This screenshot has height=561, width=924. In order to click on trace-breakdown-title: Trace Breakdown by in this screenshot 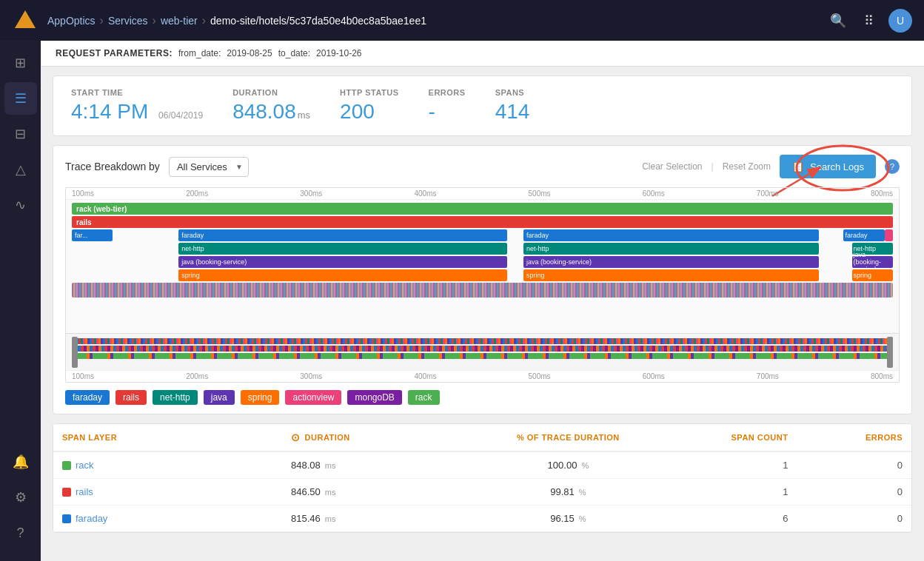, I will do `click(113, 167)`.